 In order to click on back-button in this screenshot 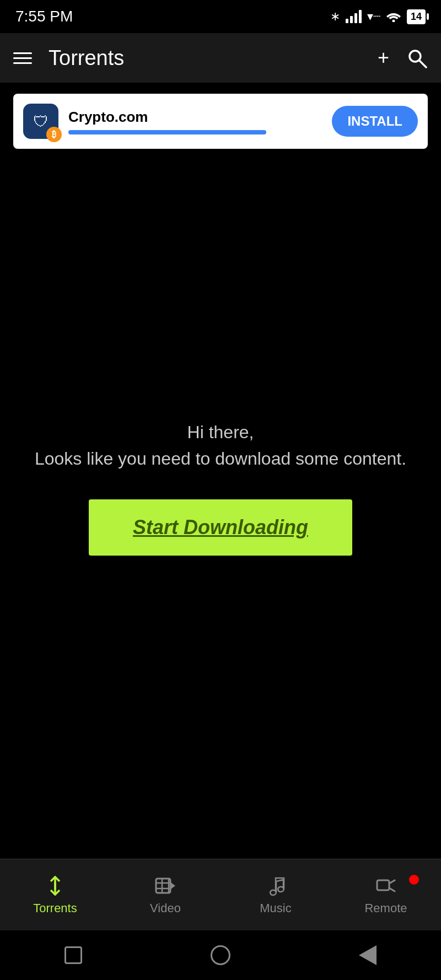, I will do `click(368, 955)`.